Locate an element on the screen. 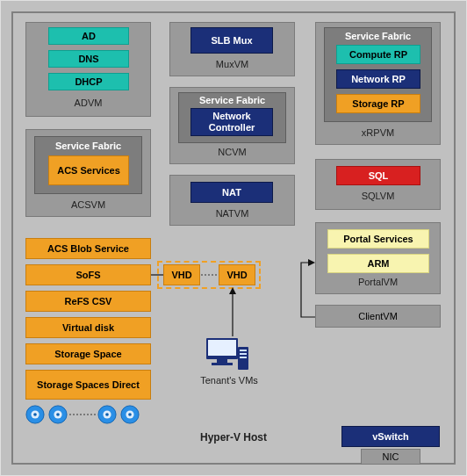 Image resolution: width=467 pixels, height=476 pixels. sspace-label: Storage Space is located at coordinates (88, 354).